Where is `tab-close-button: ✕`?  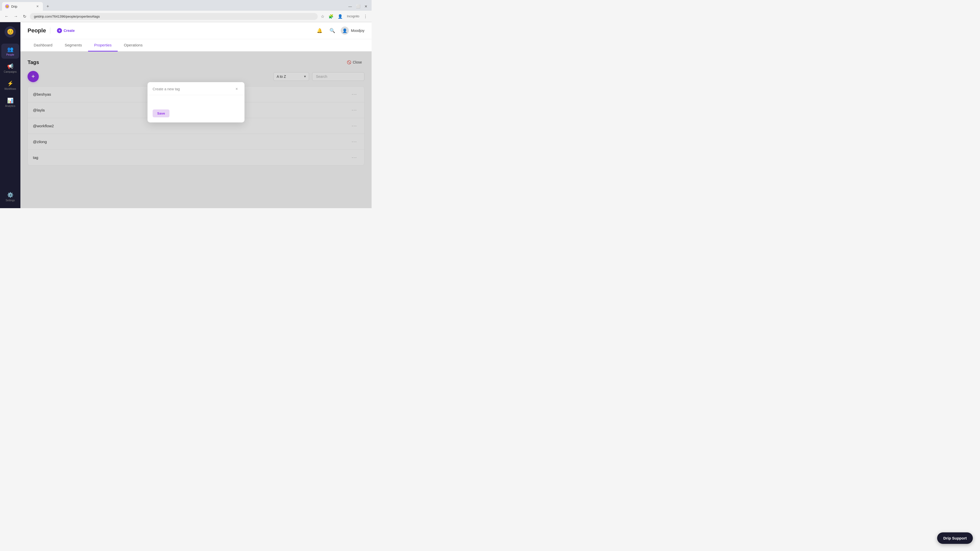
tab-close-button: ✕ is located at coordinates (38, 6).